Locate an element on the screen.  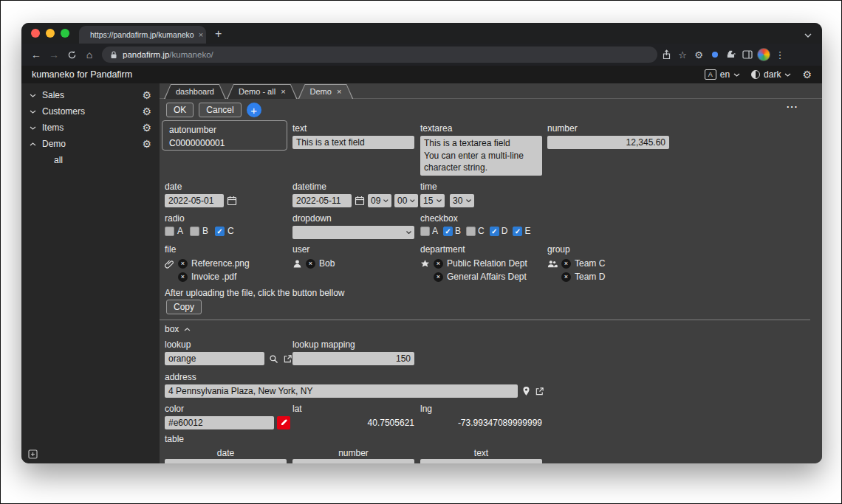
sidebar-item-demo-all: all is located at coordinates (90, 160).